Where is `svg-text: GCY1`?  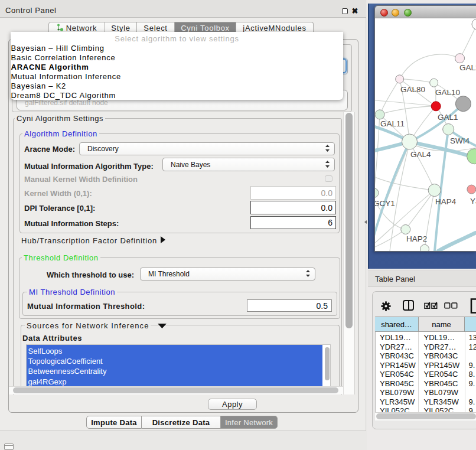
svg-text: GCY1 is located at coordinates (385, 203).